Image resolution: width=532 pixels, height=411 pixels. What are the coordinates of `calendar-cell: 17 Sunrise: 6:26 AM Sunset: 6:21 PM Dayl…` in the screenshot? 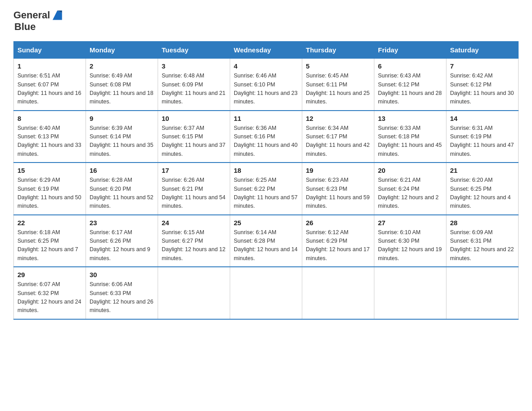 It's located at (194, 189).